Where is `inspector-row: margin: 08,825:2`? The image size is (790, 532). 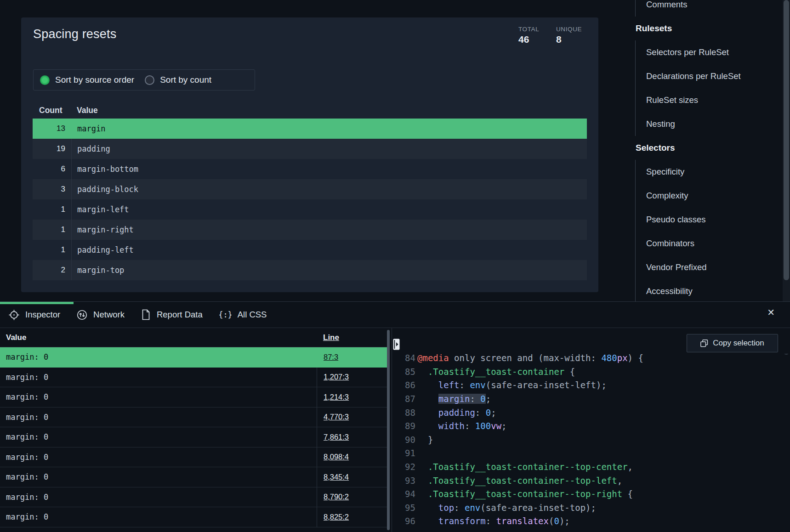 inspector-row: margin: 08,825:2 is located at coordinates (194, 517).